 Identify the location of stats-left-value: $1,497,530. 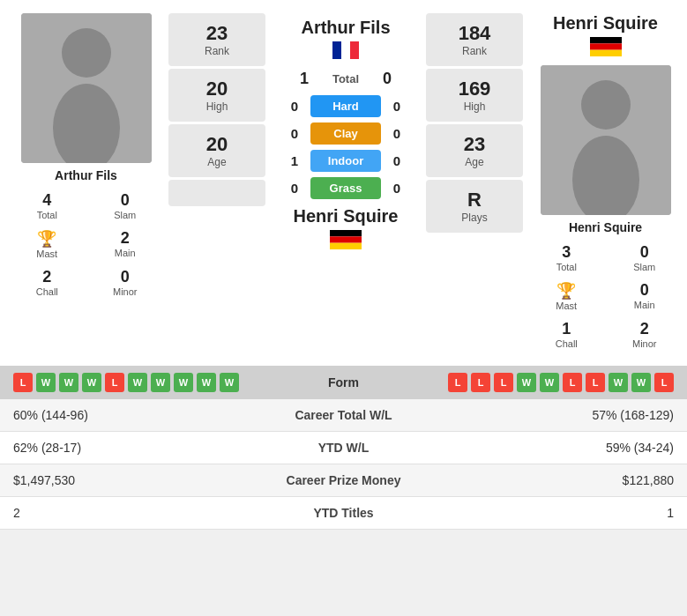
(134, 480).